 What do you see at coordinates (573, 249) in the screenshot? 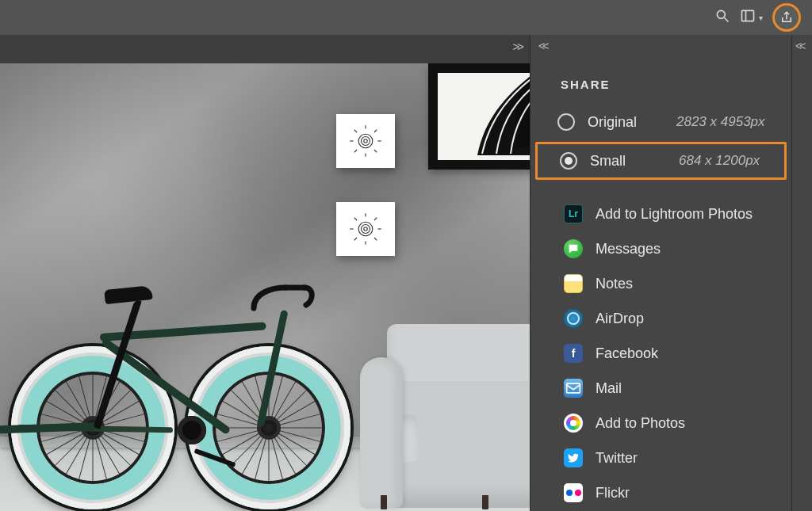
I see `messages-icon` at bounding box center [573, 249].